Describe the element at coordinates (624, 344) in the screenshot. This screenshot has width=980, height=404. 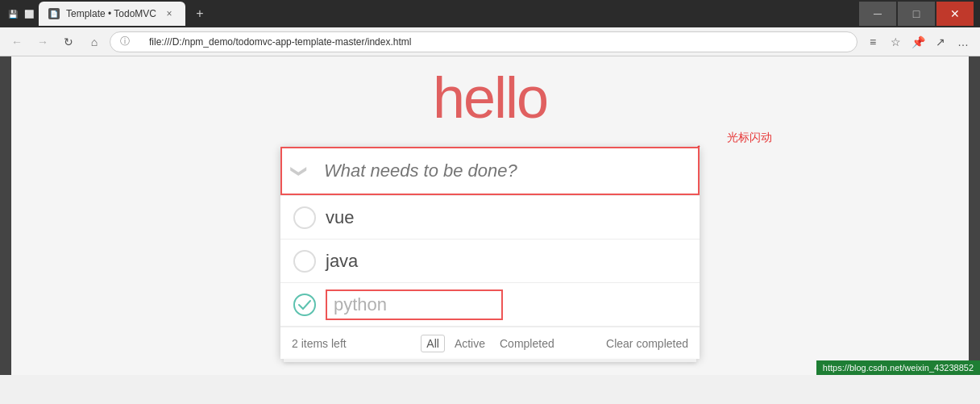
I see `clear-completed-button: Clear completed` at that location.